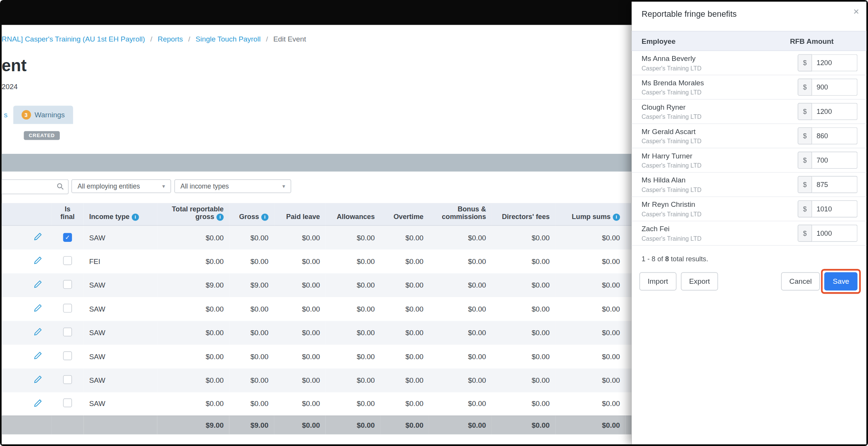 The width and height of the screenshot is (868, 446). Describe the element at coordinates (720, 83) in the screenshot. I see `employee-name: Ms Brenda Morales` at that location.